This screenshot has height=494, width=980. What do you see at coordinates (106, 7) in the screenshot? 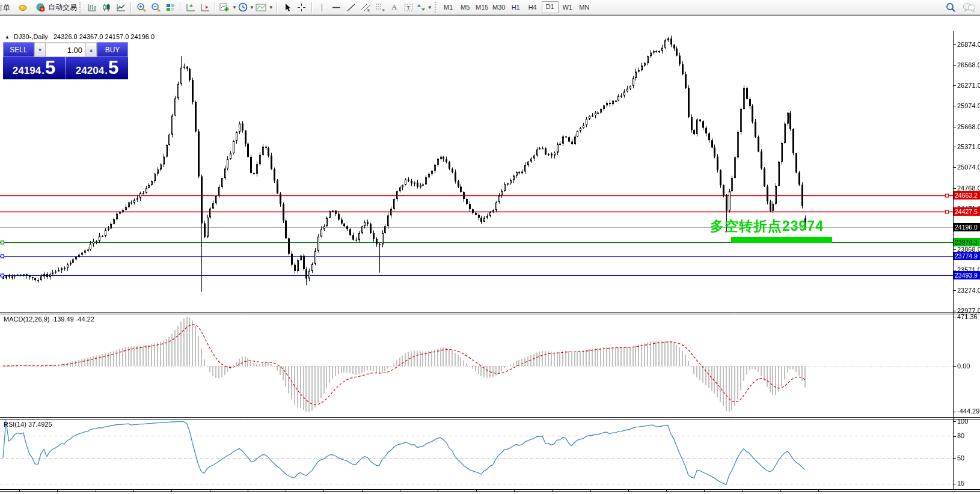
I see `candlestick-chart-icon` at bounding box center [106, 7].